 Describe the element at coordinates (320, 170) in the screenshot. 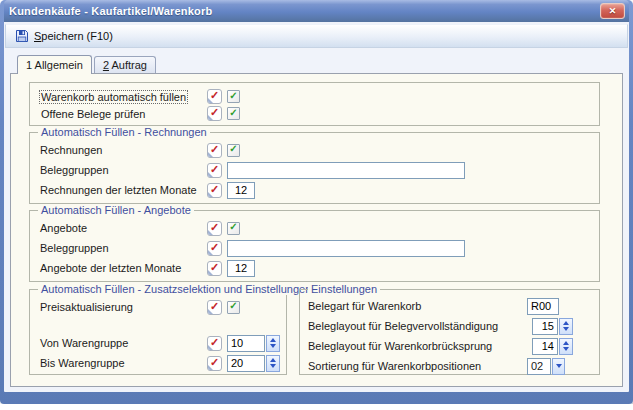

I see `row-rechnungen-beleggruppen: Beleggruppen ✓` at that location.